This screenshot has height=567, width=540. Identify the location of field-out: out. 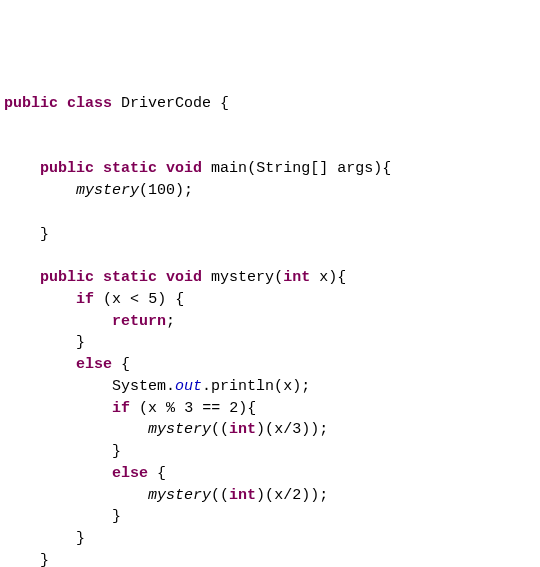
(188, 386).